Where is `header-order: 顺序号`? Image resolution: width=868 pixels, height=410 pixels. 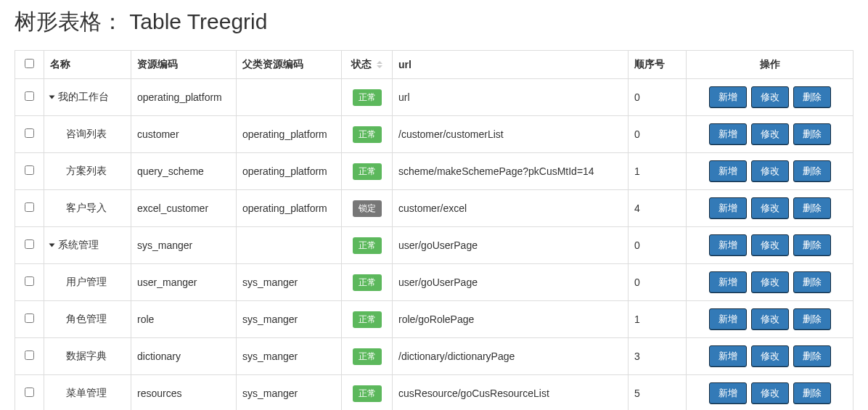
header-order: 顺序号 is located at coordinates (658, 65).